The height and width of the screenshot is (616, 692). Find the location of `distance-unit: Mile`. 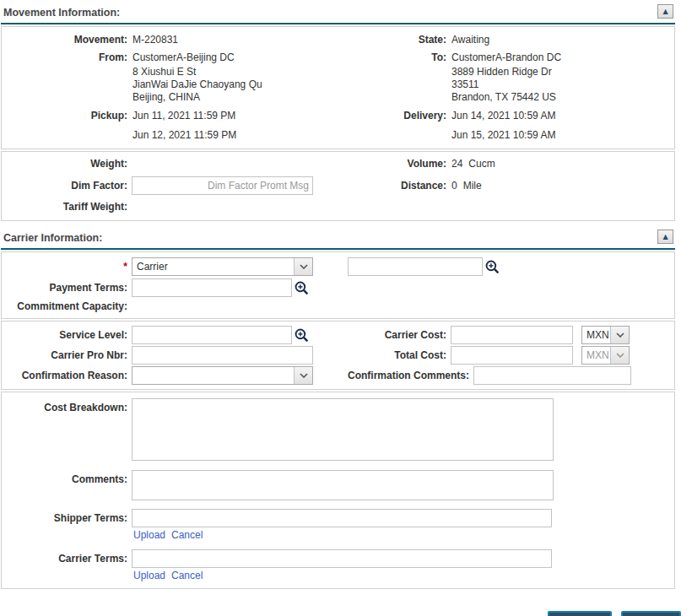

distance-unit: Mile is located at coordinates (473, 186).